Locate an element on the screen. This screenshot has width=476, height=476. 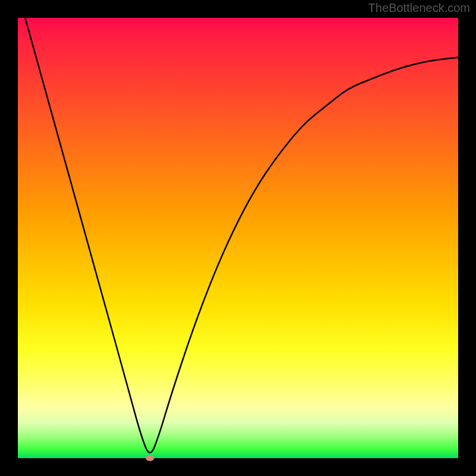
optimal-point-marker is located at coordinates (150, 458).